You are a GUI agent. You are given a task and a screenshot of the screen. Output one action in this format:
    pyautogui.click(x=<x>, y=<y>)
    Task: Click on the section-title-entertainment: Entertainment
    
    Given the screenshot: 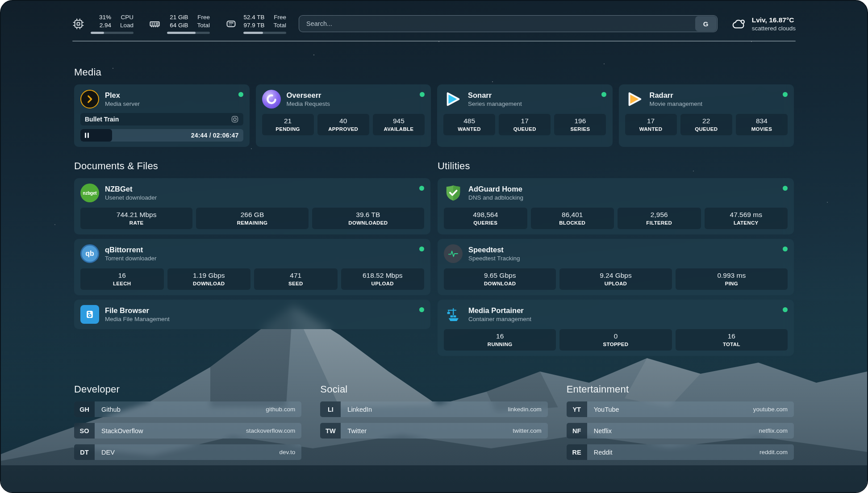 What is the action you would take?
    pyautogui.click(x=680, y=389)
    